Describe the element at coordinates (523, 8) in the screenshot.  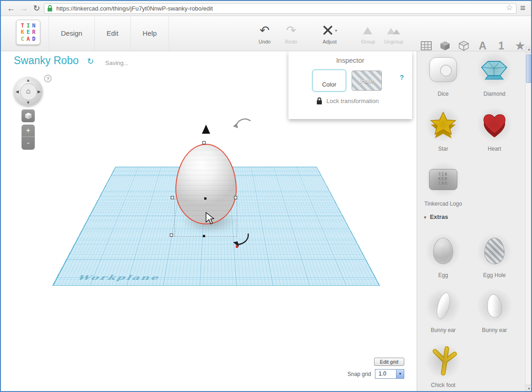
I see `browser-menu-icon: ≡` at that location.